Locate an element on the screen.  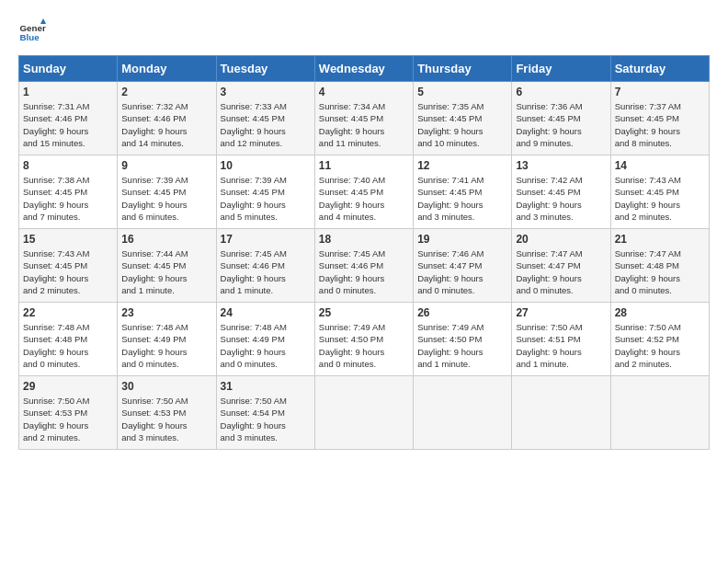
day-cell: 14Sunrise: 7:43 AM Sunset: 4:45 PM Dayli… is located at coordinates (660, 192).